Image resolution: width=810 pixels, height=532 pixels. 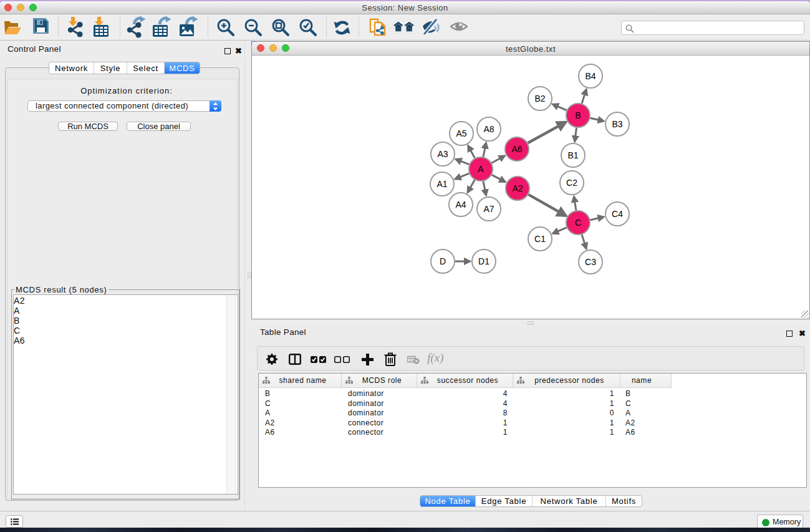 What do you see at coordinates (516, 149) in the screenshot?
I see `svg-text: A6` at bounding box center [516, 149].